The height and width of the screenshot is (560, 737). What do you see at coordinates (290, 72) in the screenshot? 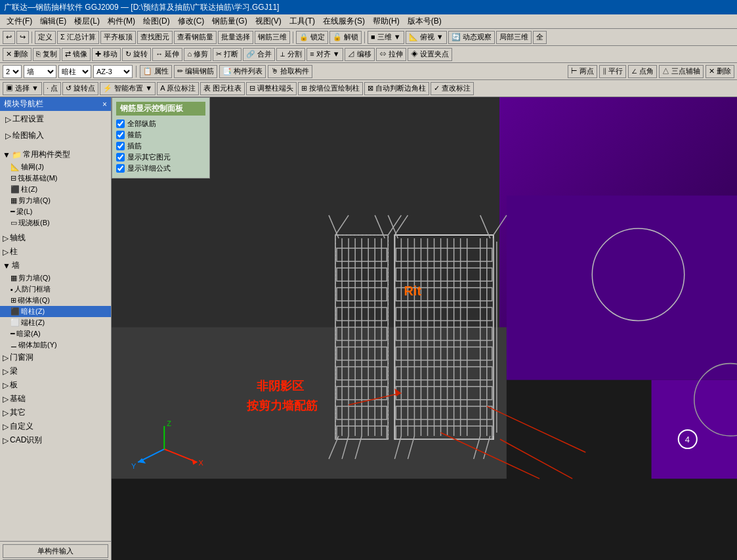
I see `btn-pick-comp: 🖰 拾取构件` at bounding box center [290, 72].